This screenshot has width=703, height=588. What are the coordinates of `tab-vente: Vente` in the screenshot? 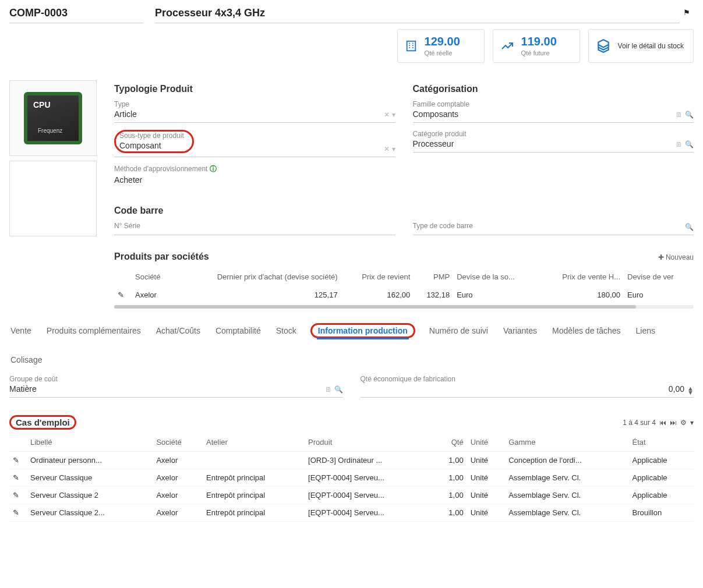 It's located at (21, 331).